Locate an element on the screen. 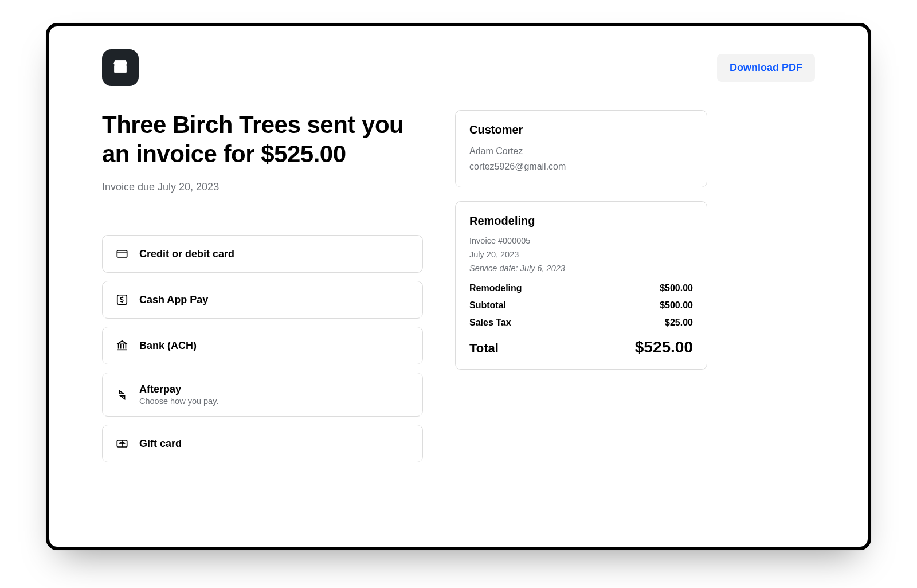 This screenshot has height=588, width=917. subtotal-label: Subtotal is located at coordinates (488, 305).